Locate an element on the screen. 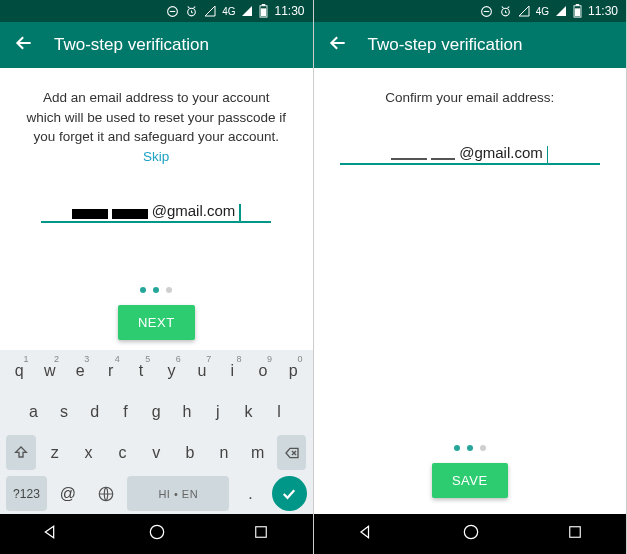  symbols-key: ?123 is located at coordinates (26, 494).